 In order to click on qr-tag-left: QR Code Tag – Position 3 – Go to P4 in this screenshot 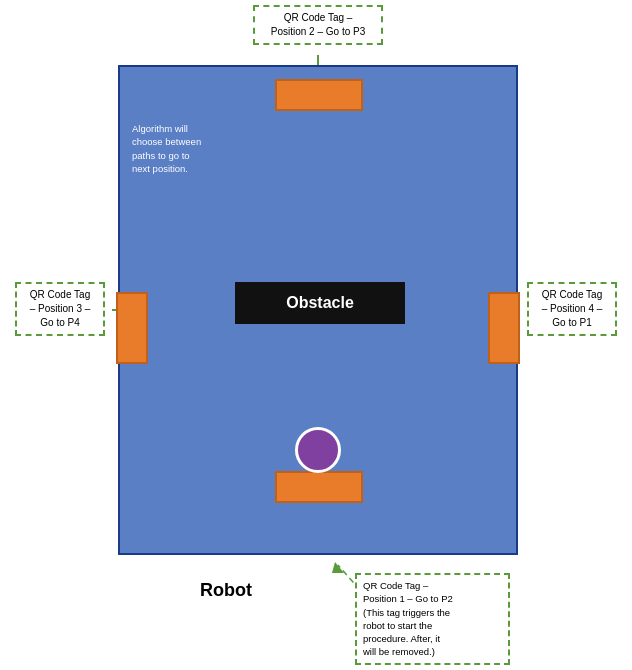, I will do `click(60, 309)`.